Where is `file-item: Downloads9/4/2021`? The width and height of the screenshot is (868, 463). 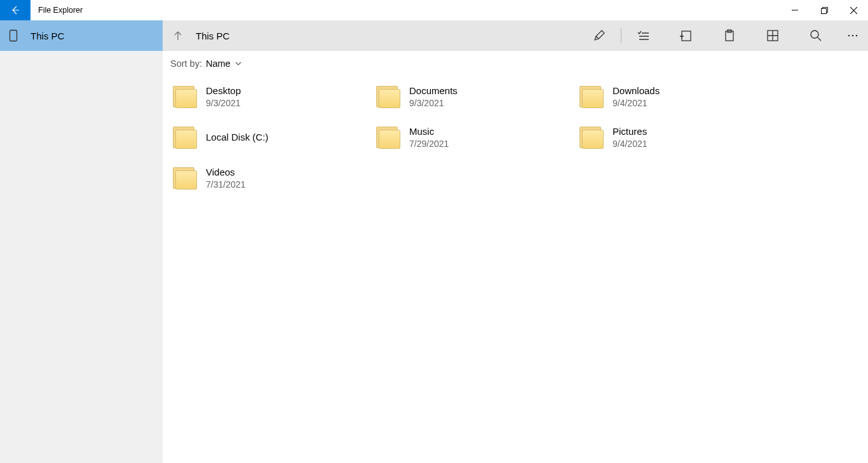 file-item: Downloads9/4/2021 is located at coordinates (676, 97).